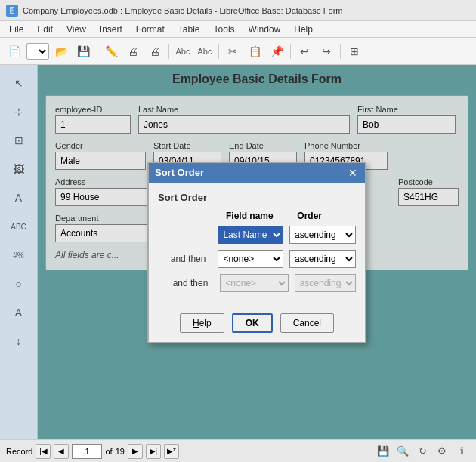 This screenshot has width=476, height=462. I want to click on toolbar-combo, so click(38, 51).